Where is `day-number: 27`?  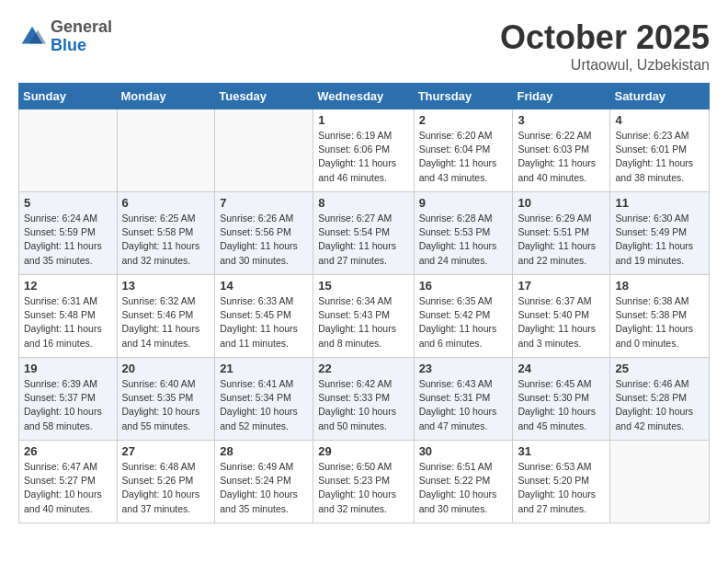 day-number: 27 is located at coordinates (166, 451).